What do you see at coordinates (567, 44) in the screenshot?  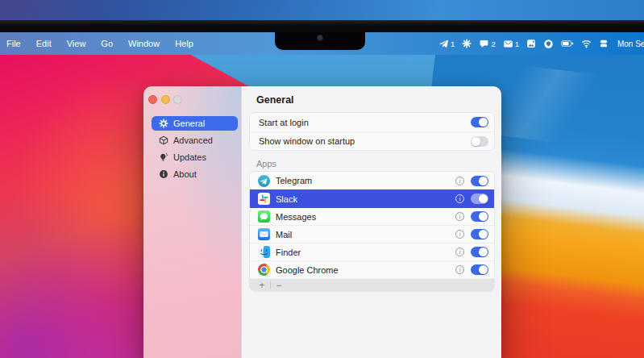 I see `battery-menubar-item` at bounding box center [567, 44].